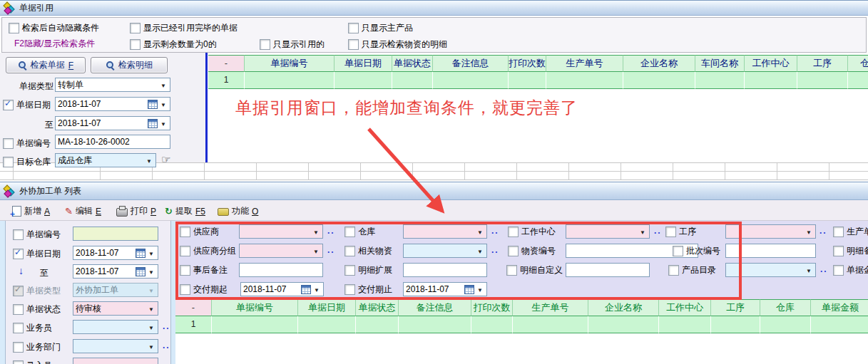  What do you see at coordinates (19, 309) in the screenshot?
I see `list-doc-status-checkbox` at bounding box center [19, 309].